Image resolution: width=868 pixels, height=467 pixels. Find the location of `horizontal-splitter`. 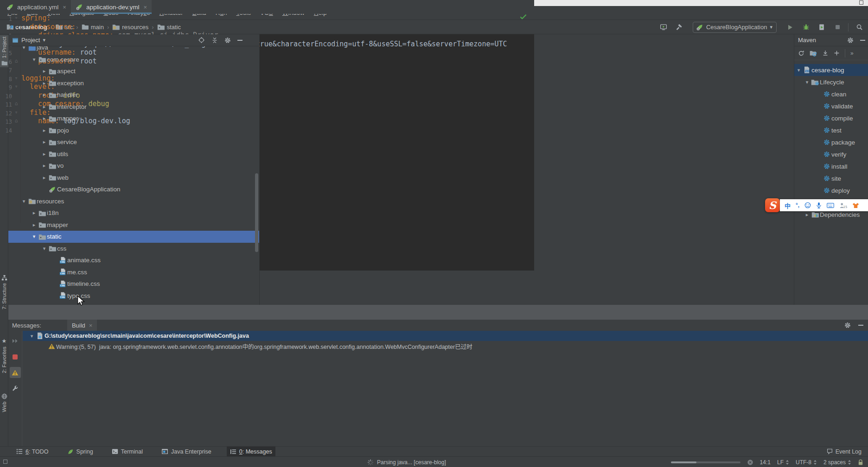

horizontal-splitter is located at coordinates (438, 312).